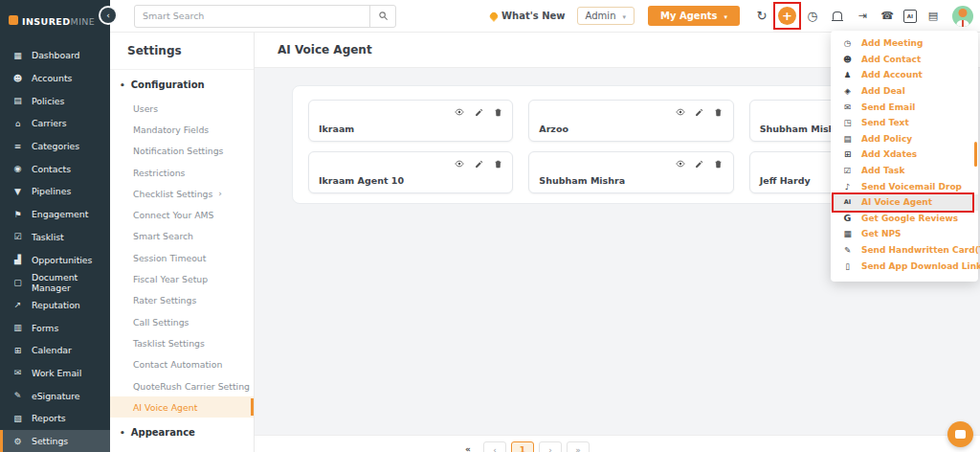 This screenshot has width=980, height=452. I want to click on pagination-current-page: 1, so click(523, 446).